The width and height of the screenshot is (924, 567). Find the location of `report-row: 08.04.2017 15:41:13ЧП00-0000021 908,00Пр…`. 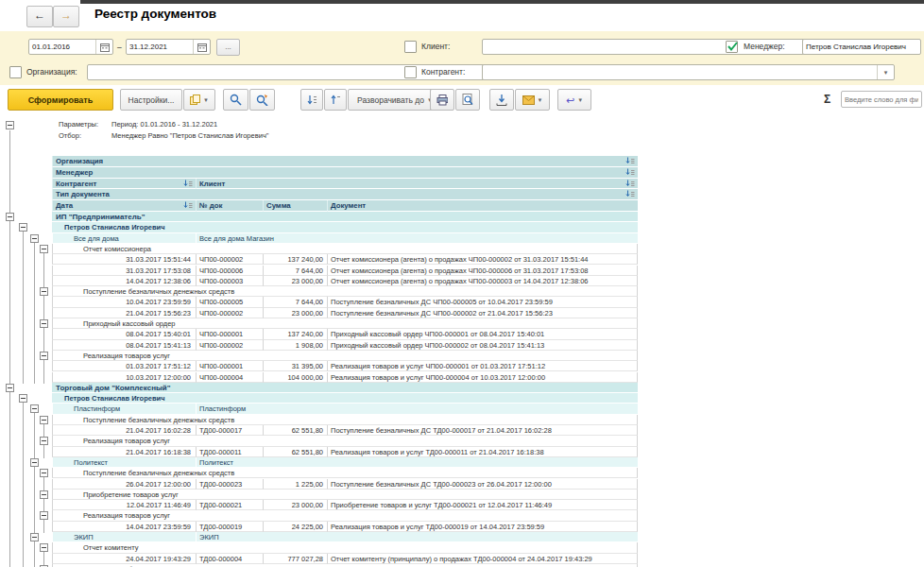

report-row: 08.04.2017 15:41:13ЧП00-0000021 908,00Пр… is located at coordinates (462, 346).